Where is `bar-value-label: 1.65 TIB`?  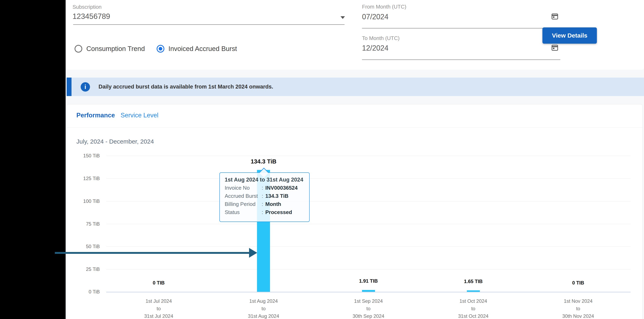 bar-value-label: 1.65 TIB is located at coordinates (473, 281).